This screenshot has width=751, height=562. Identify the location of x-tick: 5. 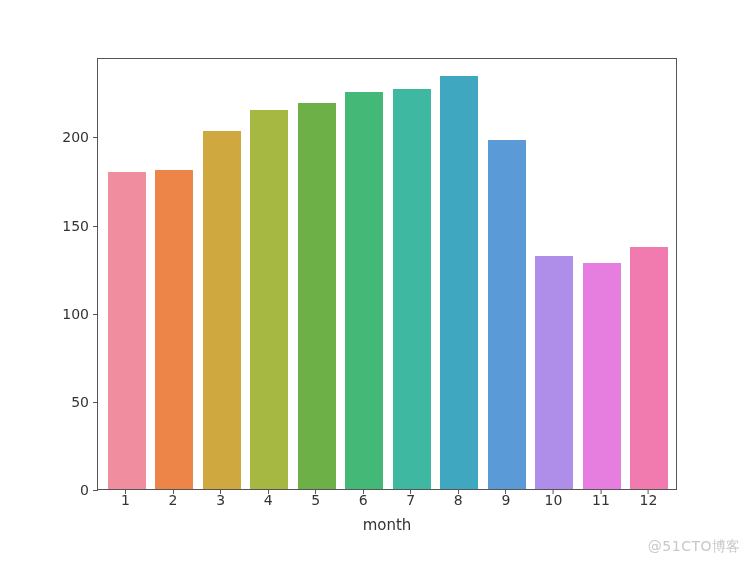
(316, 500).